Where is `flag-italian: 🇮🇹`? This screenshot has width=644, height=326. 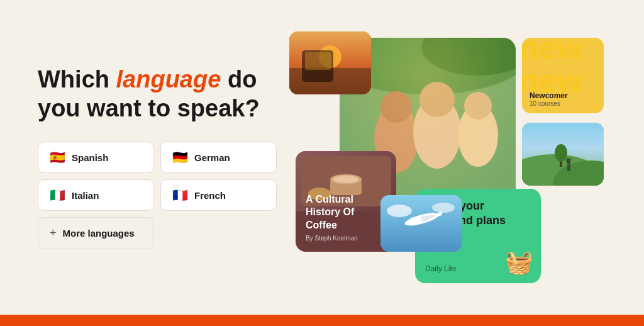
flag-italian: 🇮🇹 is located at coordinates (58, 195).